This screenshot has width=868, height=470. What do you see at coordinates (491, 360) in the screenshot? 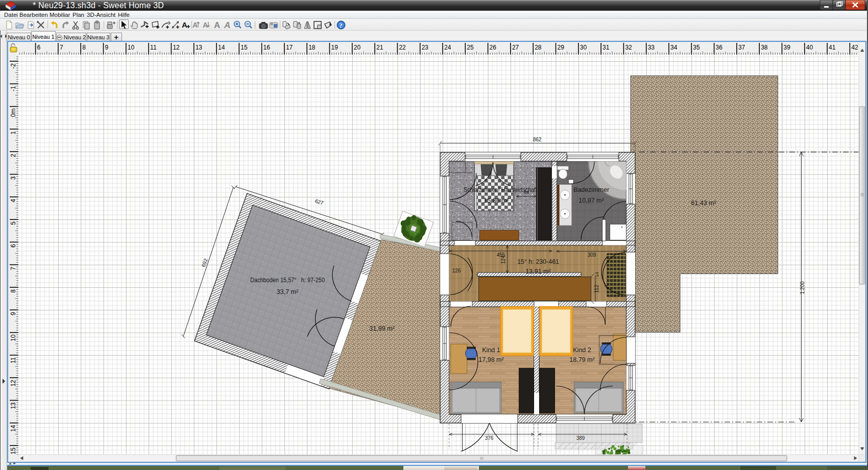
I see `svg-text: 17,98 m²` at bounding box center [491, 360].